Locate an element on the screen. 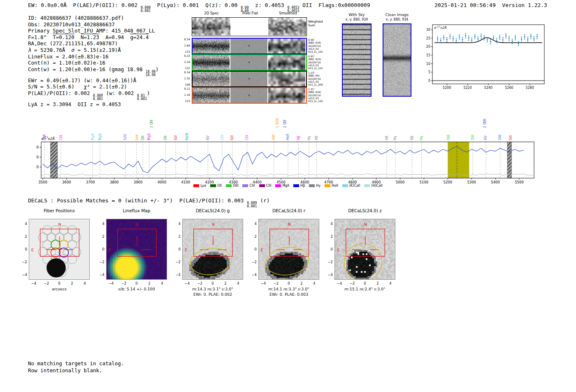 The image size is (576, 392). legend-item: MgII is located at coordinates (282, 186).